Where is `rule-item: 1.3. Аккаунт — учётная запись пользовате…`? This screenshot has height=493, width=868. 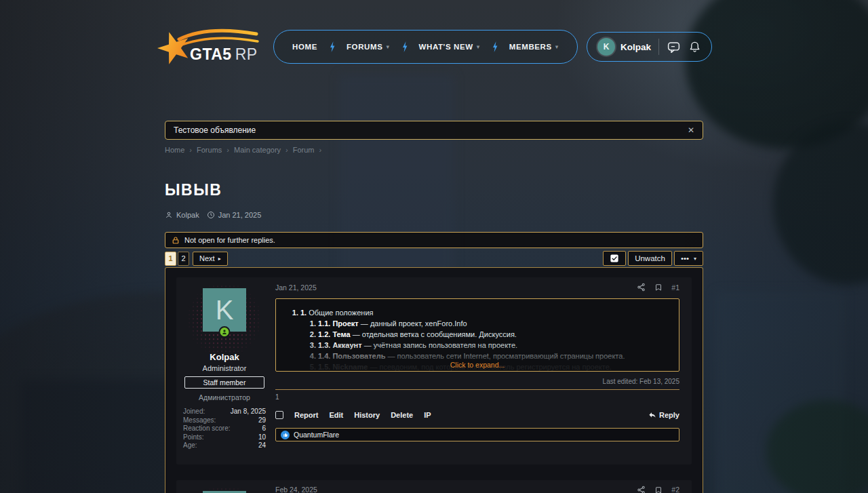
rule-item: 1.3. Аккаунт — учётная запись пользовате… is located at coordinates (494, 345).